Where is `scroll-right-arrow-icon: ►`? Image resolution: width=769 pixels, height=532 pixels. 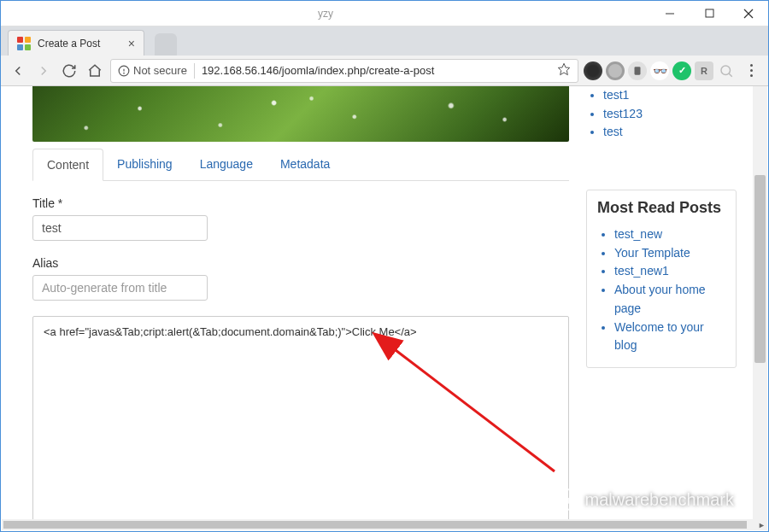 scroll-right-arrow-icon: ► is located at coordinates (762, 524).